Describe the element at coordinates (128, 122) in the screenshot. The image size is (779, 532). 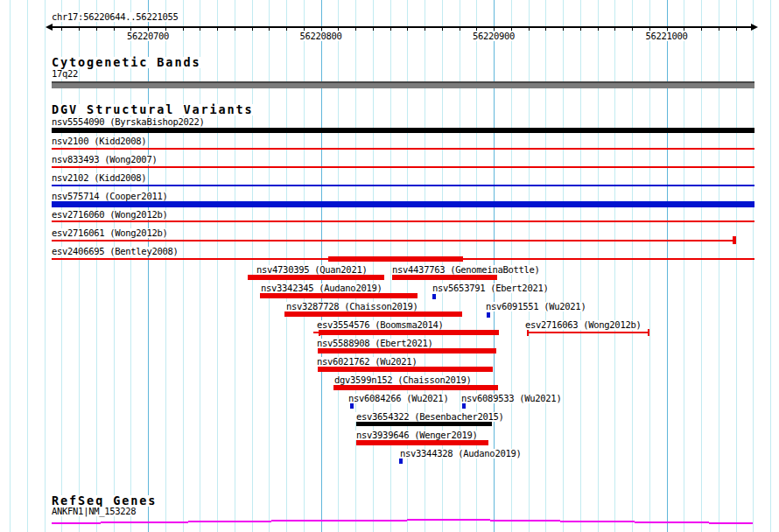
I see `variant-label: nsv5554090 (ByrskaBishop2022)` at that location.